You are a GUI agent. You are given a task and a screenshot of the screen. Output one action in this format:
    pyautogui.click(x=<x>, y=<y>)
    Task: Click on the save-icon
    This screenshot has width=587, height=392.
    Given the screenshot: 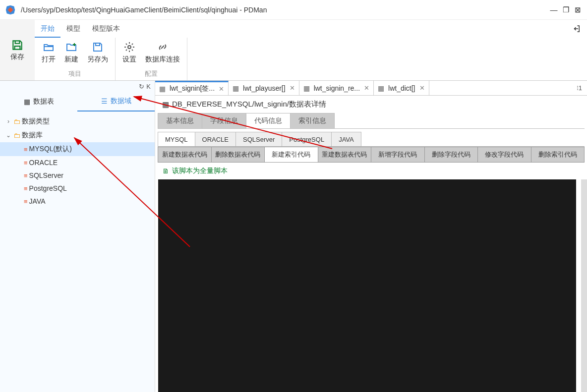 What is the action you would take?
    pyautogui.click(x=17, y=45)
    